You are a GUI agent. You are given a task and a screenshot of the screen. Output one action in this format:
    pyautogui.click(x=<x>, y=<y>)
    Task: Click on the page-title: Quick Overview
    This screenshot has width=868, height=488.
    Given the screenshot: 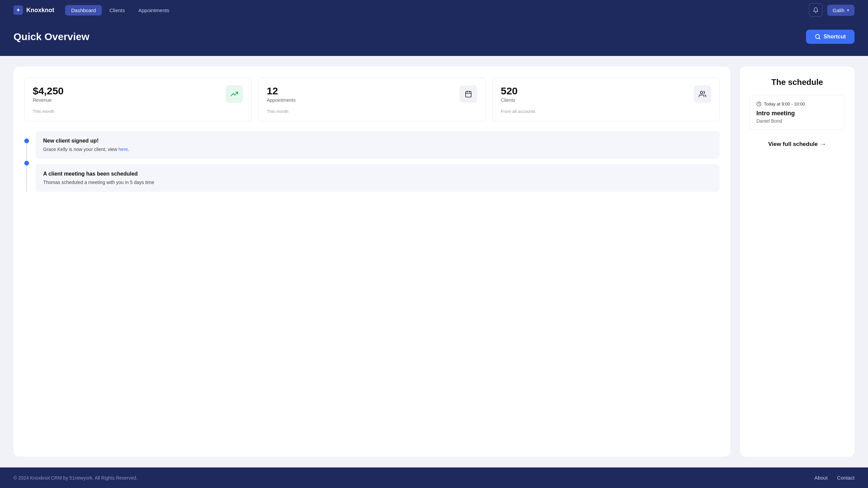 What is the action you would take?
    pyautogui.click(x=51, y=37)
    